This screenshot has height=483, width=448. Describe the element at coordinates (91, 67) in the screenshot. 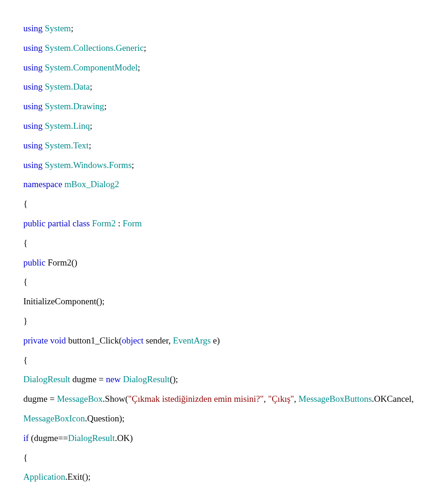

I see `code-token: System.ComponentModel` at that location.